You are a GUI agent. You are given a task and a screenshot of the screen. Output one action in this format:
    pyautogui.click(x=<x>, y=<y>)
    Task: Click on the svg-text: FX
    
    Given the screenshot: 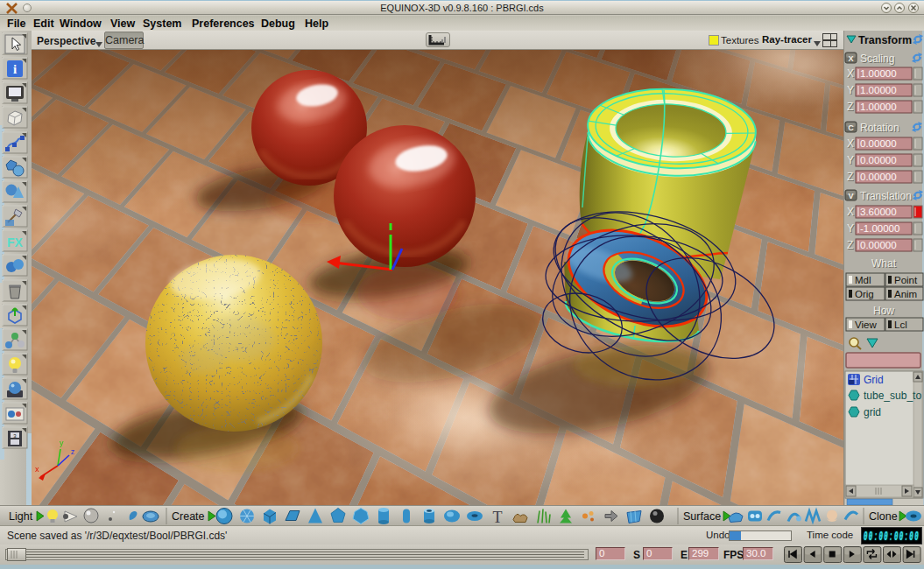 What is the action you would take?
    pyautogui.click(x=16, y=242)
    